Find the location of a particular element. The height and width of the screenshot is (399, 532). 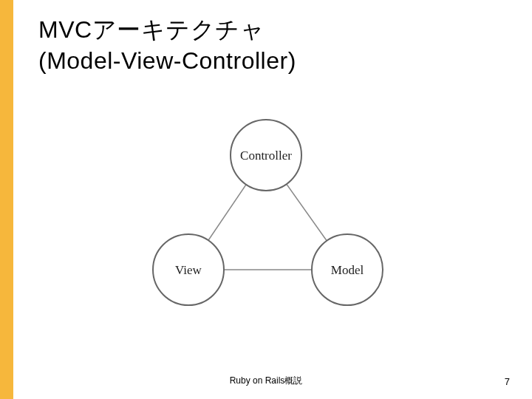

node-controller: Controller is located at coordinates (266, 155).